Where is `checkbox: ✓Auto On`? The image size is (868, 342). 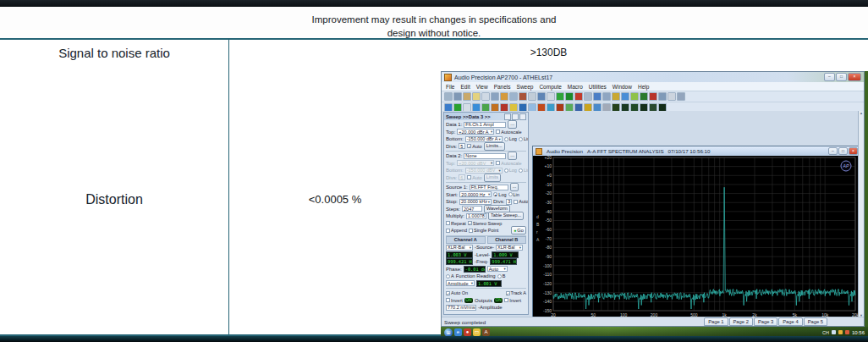 checkbox: ✓Auto On is located at coordinates (457, 293).